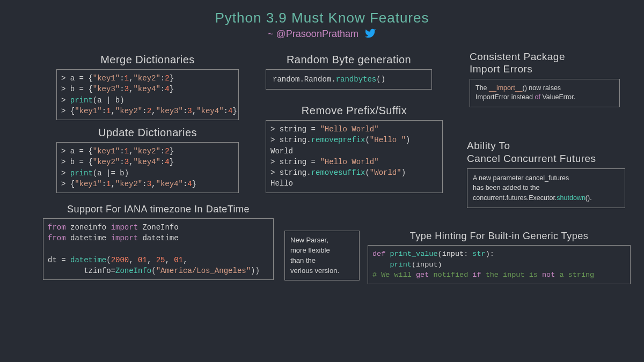  Describe the element at coordinates (499, 236) in the screenshot. I see `typehint-title: Type Hinting For Built-in Generic Types` at that location.